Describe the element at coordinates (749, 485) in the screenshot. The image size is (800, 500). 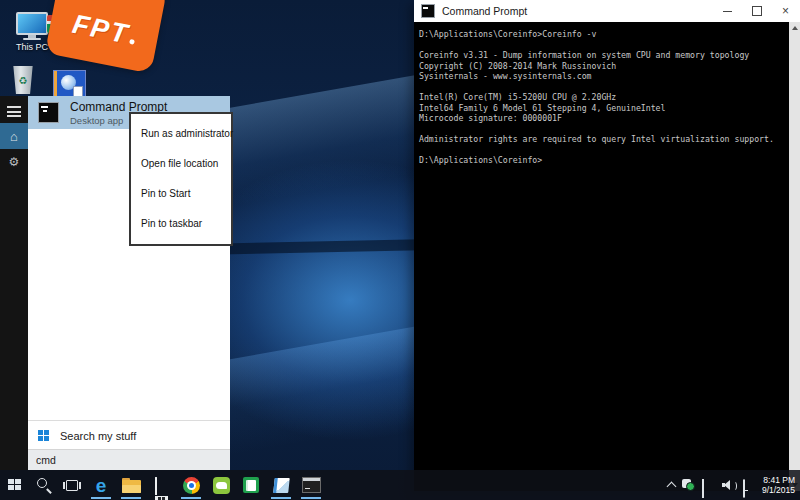
I see `action-center-icon` at that location.